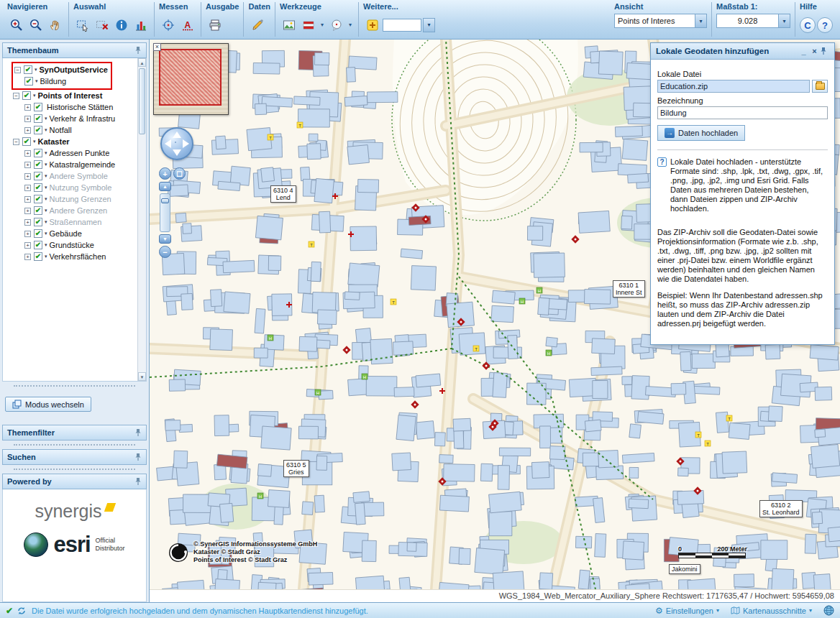 The width and height of the screenshot is (840, 618). What do you see at coordinates (165, 213) in the screenshot?
I see `zoom-slider` at bounding box center [165, 213].